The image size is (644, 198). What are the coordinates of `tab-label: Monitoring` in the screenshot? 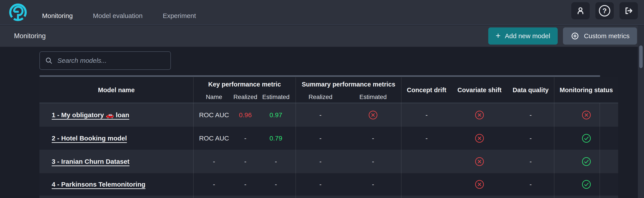 It's located at (58, 16).